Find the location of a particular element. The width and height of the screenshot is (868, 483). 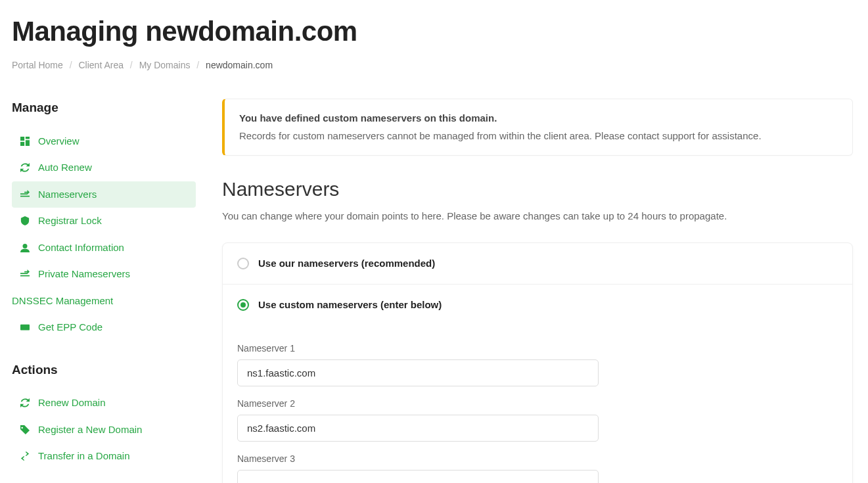

ns3-label: Nameserver 3 is located at coordinates (537, 459).